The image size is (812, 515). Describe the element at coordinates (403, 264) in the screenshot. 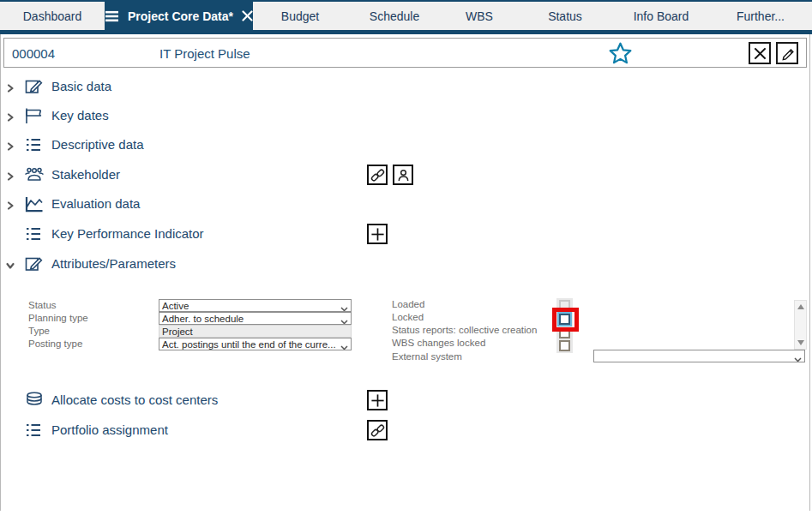

I see `section-attributes-parameters: Attributes/Parameters` at that location.